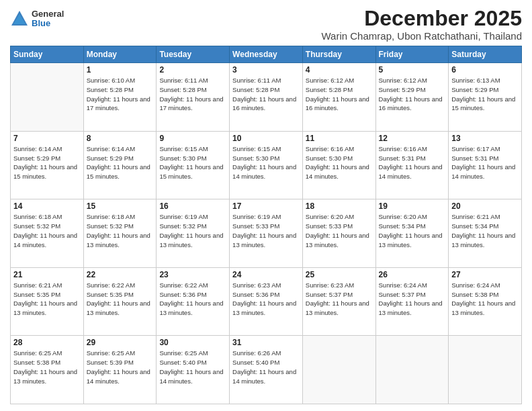 The height and width of the screenshot is (411, 532). Describe the element at coordinates (47, 234) in the screenshot. I see `table-row: 14Sunrise: 6:18 AMSunset: 5:32 PMDayligh…` at that location.